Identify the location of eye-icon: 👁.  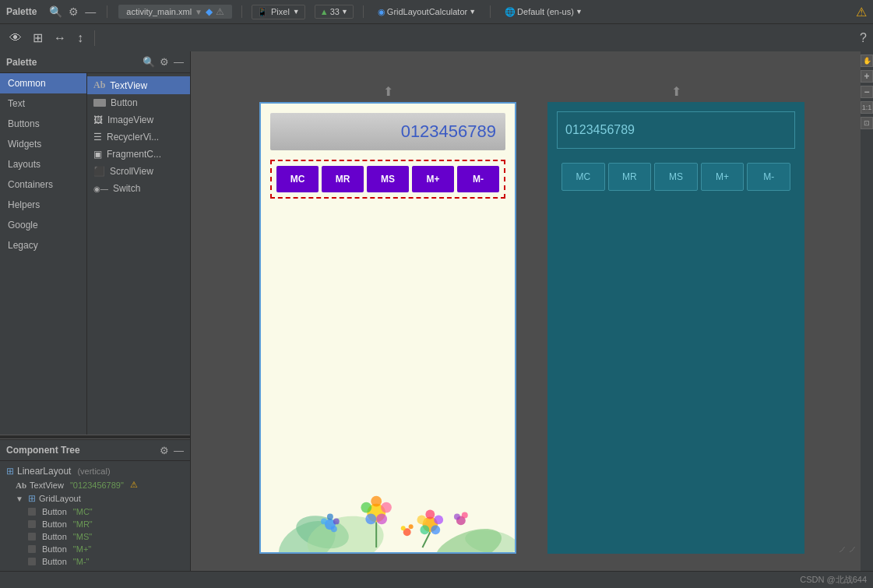
(16, 38).